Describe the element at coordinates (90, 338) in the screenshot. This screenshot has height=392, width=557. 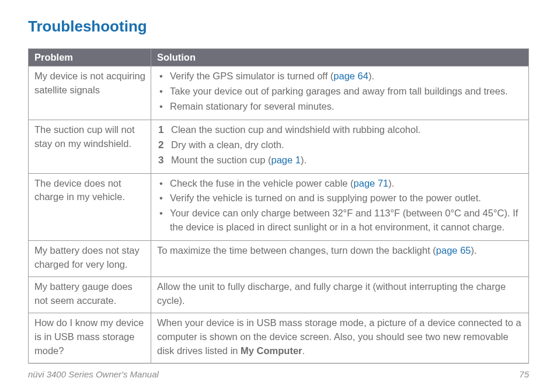
I see `problem-cell: How do I know my device is in USB mass s…` at that location.